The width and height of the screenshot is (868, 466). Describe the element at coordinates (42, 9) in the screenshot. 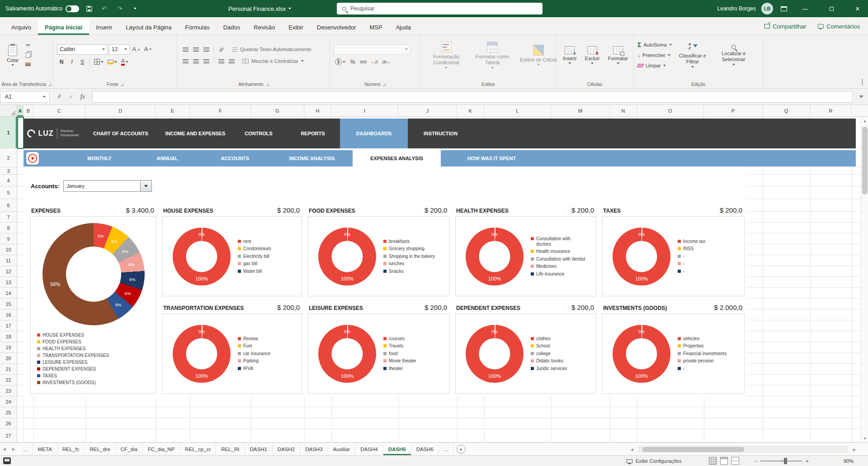

I see `autosave-toggle: Salvamento Automático` at that location.